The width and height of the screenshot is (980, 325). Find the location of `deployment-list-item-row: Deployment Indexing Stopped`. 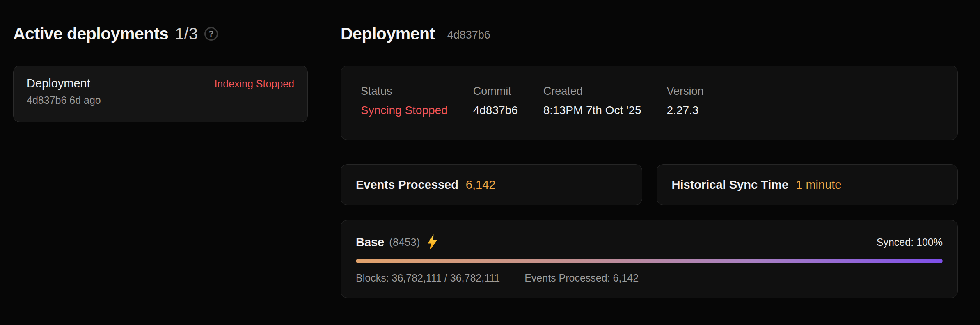

deployment-list-item-row: Deployment Indexing Stopped is located at coordinates (160, 84).